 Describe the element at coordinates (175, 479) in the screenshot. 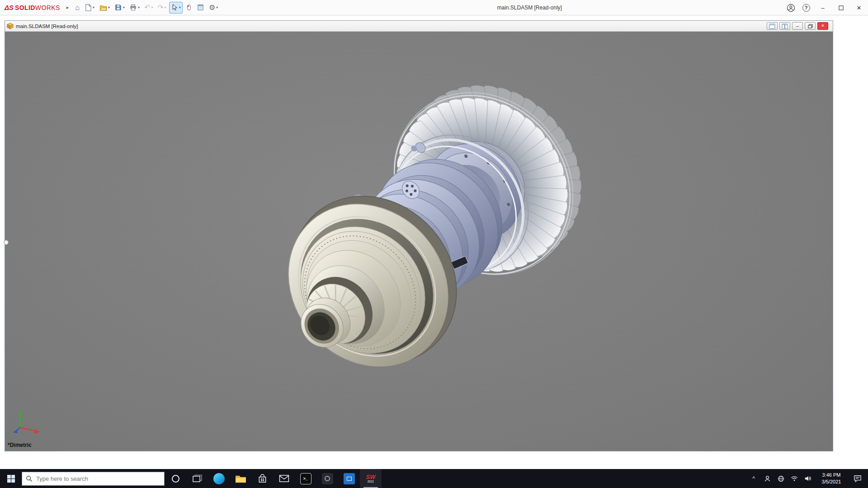

I see `cortana-icon` at that location.